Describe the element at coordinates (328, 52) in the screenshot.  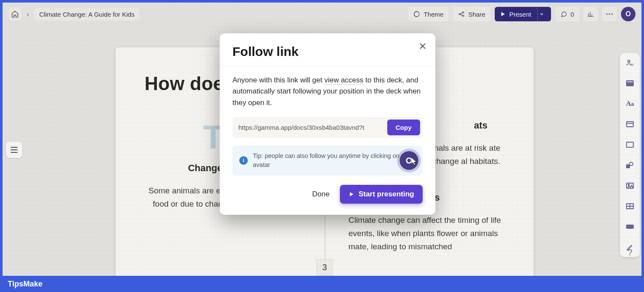
I see `modal-title: Follow link` at that location.